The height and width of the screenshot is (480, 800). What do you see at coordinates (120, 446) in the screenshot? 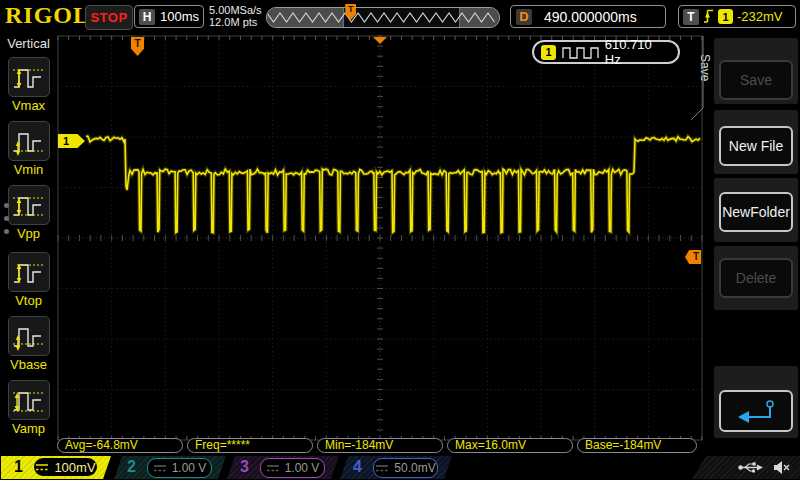
I see `measurement-avg: Avg=-64.8mV` at bounding box center [120, 446].